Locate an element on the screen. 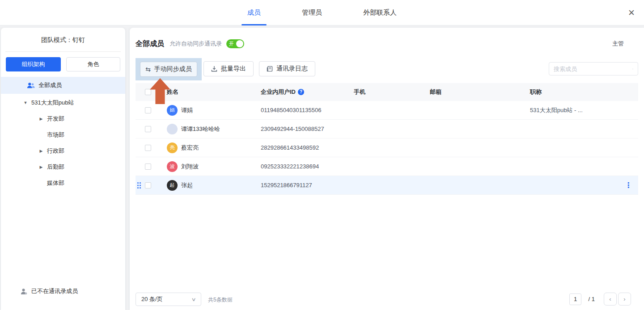 The height and width of the screenshot is (310, 644). sync-icon: ⇆ is located at coordinates (148, 69).